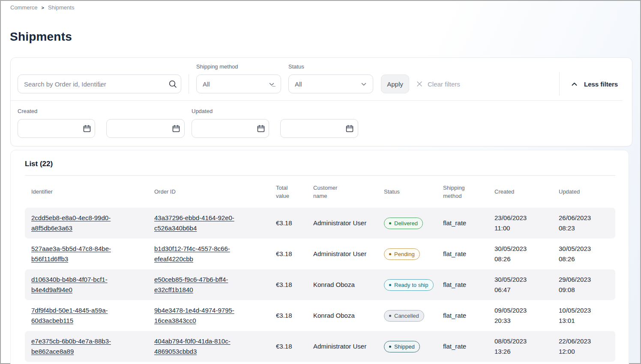 Image resolution: width=641 pixels, height=364 pixels. Describe the element at coordinates (80, 316) in the screenshot. I see `identifier-link: 7df9f4bd-50e1-4845-a59a-60d3acbeb115` at that location.